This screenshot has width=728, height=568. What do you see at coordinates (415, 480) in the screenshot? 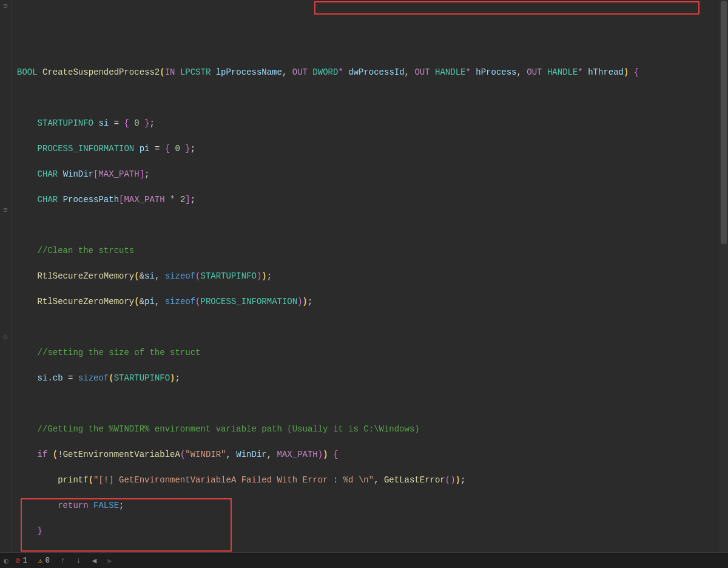
I see `tok: GetLastError` at bounding box center [415, 480].